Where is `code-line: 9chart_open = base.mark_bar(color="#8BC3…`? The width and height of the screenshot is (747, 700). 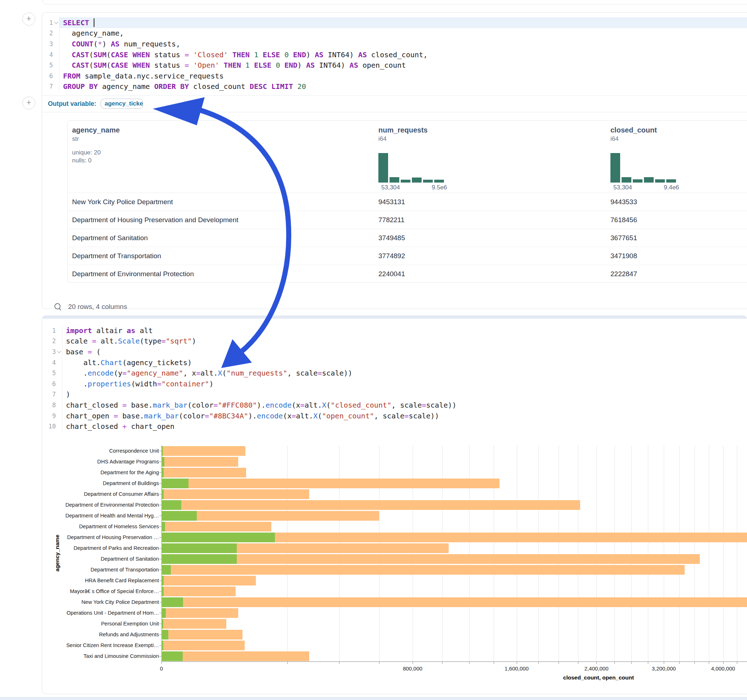
code-line: 9chart_open = base.mark_bar(color="#8BC3… is located at coordinates (395, 416).